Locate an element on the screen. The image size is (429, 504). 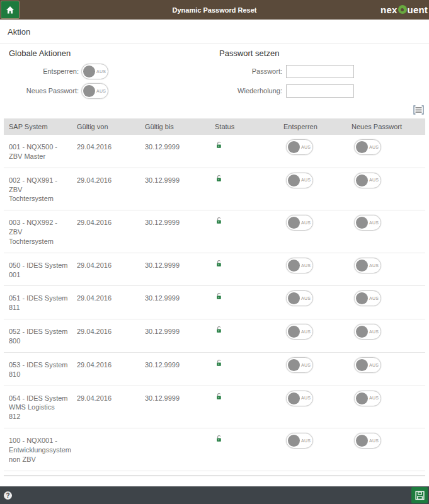
app-header: Dynamic Password Reset nex uent is located at coordinates (214, 10).